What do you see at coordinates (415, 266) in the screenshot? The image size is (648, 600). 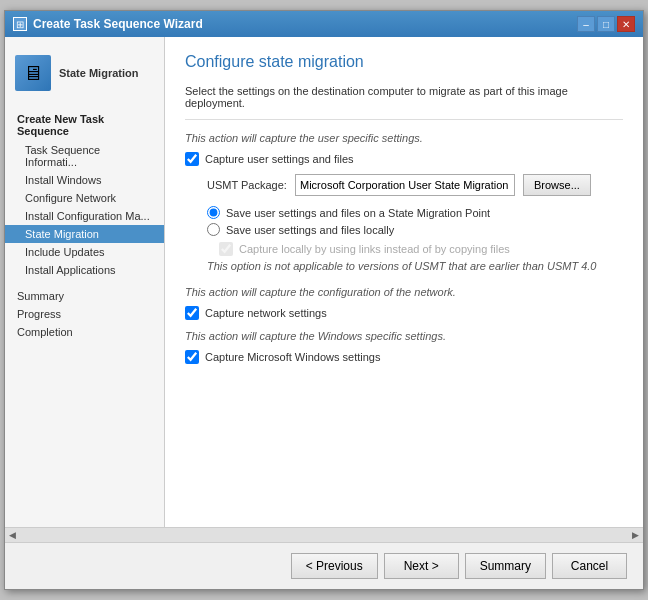 I see `usmt-note: This option is not applicable to version…` at bounding box center [415, 266].